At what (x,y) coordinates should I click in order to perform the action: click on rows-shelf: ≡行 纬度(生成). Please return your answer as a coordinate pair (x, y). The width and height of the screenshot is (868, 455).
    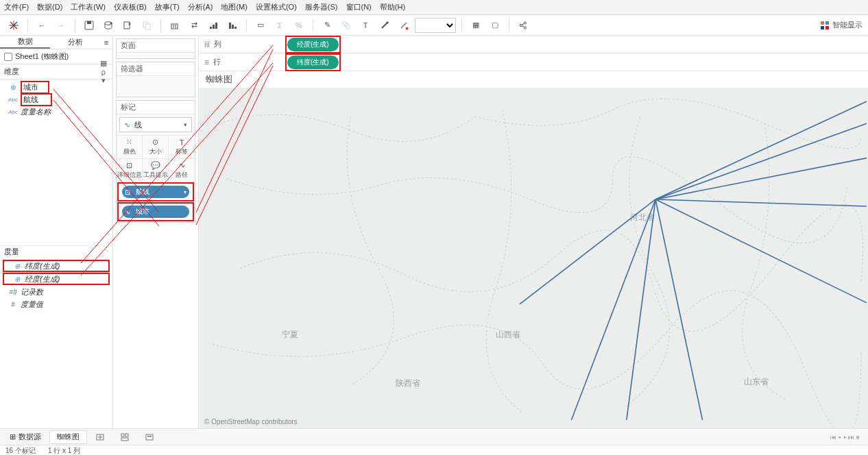
    Looking at the image, I should click on (533, 62).